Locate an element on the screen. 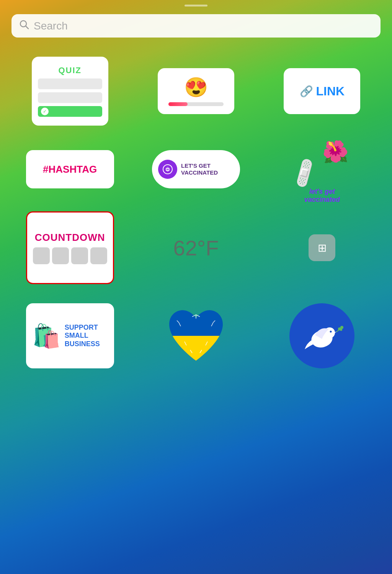 The height and width of the screenshot is (574, 392). heart-eyes-emoji: 😍 is located at coordinates (196, 87).